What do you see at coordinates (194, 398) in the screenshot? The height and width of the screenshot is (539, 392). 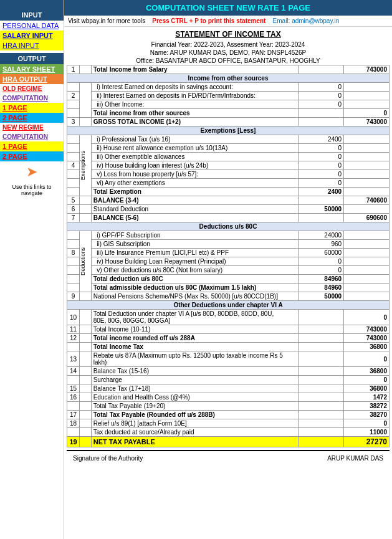 I see `desc-cell: Education and Health Cess (@4%)` at bounding box center [194, 398].